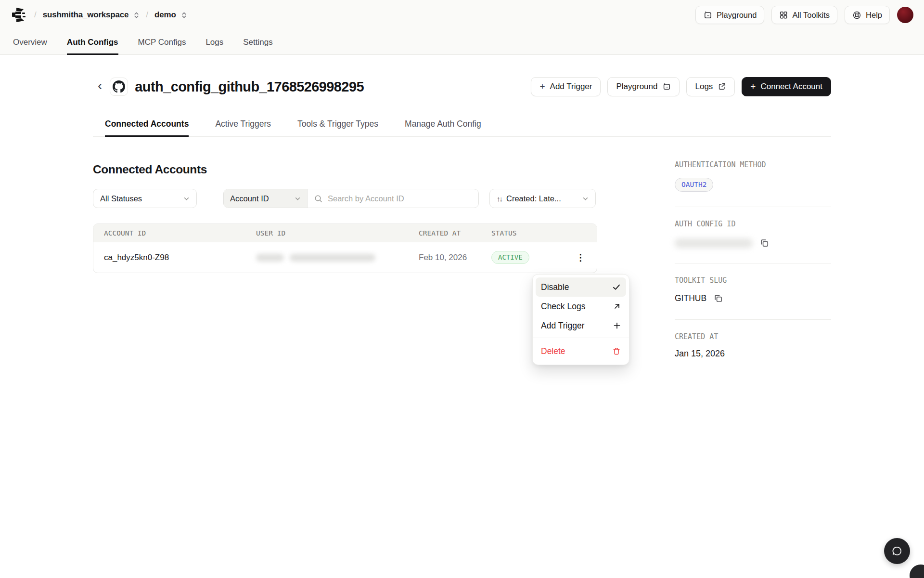  What do you see at coordinates (581, 287) in the screenshot?
I see `menu-item-disable: Disable` at bounding box center [581, 287].